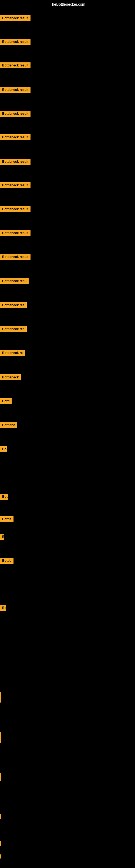 The width and height of the screenshot is (135, 868). What do you see at coordinates (3, 449) in the screenshot?
I see `badge-label-18: Bo` at bounding box center [3, 449].